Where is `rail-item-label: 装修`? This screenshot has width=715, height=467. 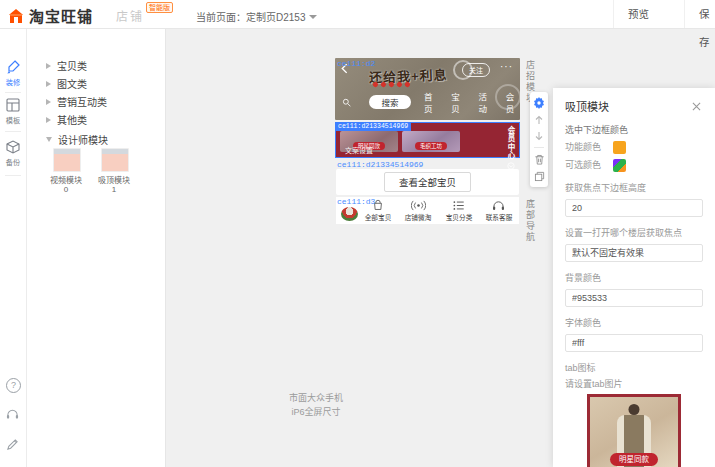 rail-item-label: 装修 is located at coordinates (13, 82).